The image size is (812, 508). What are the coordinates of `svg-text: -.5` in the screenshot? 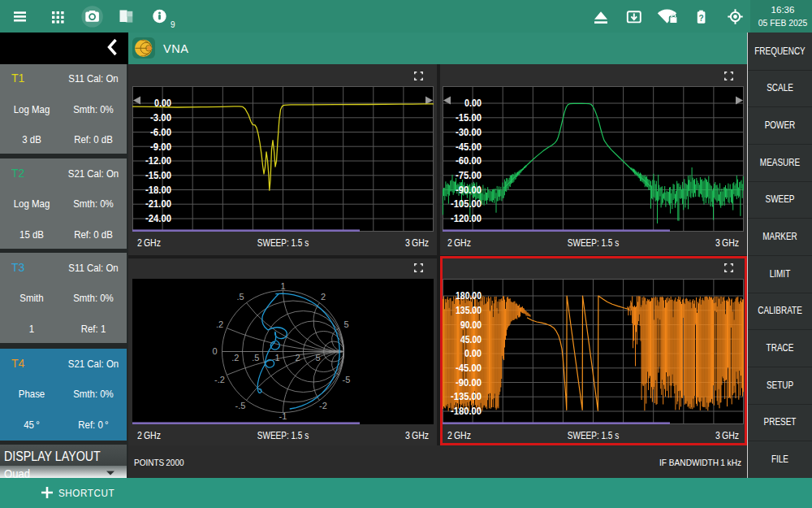 It's located at (240, 405).